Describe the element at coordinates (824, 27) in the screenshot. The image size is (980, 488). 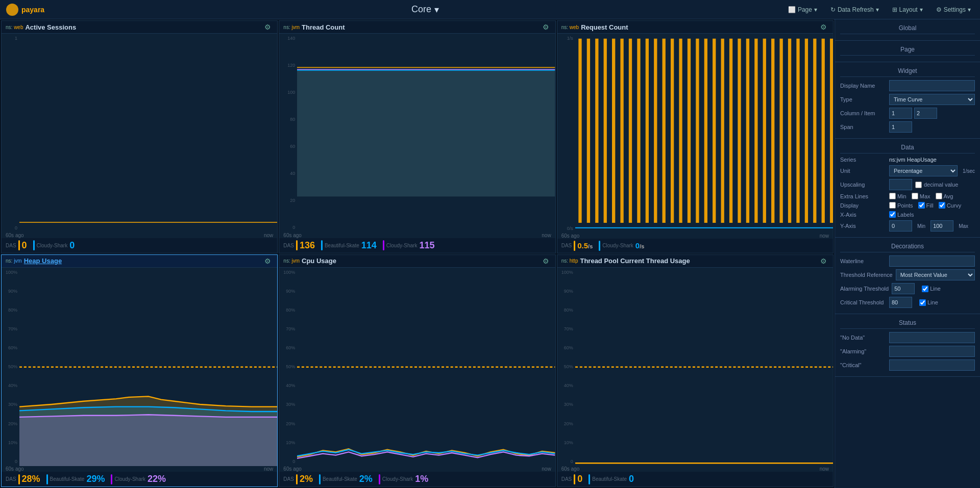
I see `gear-btn-request-count: ⚙` at that location.